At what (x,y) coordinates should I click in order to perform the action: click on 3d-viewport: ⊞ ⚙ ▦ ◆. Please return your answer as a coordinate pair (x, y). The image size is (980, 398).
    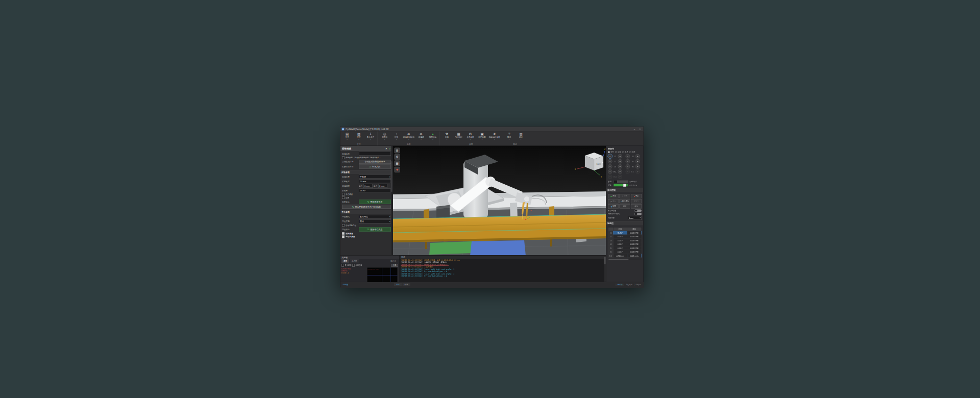
    Looking at the image, I should click on (500, 201).